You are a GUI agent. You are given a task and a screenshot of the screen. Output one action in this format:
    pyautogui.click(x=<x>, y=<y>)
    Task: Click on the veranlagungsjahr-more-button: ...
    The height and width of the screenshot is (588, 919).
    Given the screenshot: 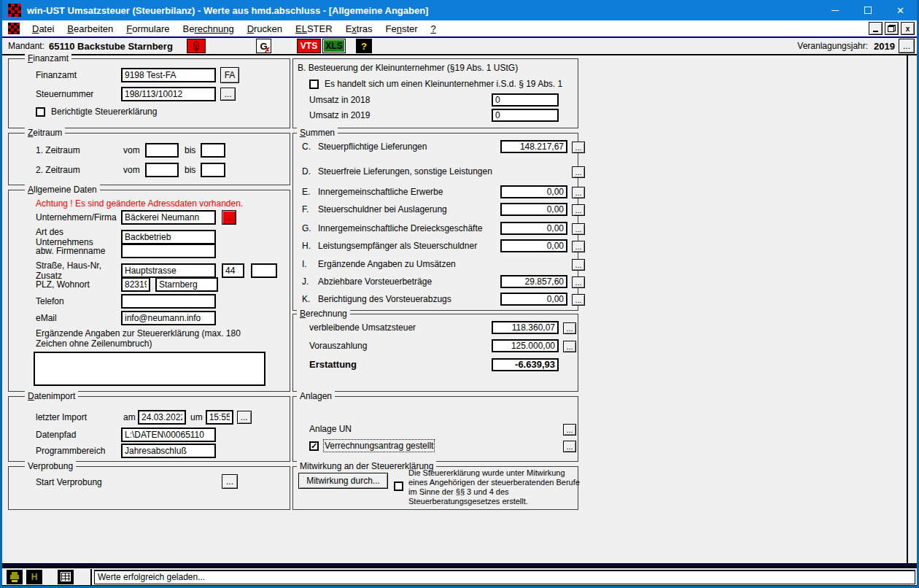 What is the action you would take?
    pyautogui.click(x=907, y=46)
    